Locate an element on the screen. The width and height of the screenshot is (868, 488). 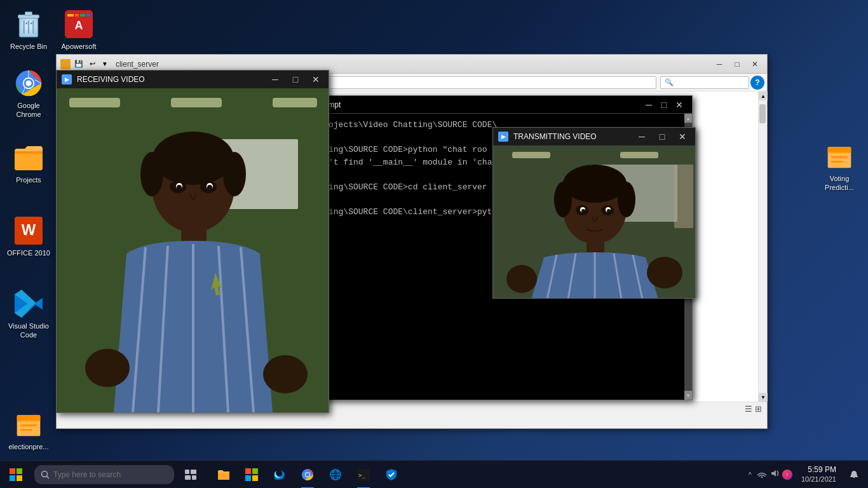
tray-notification-btn is located at coordinates (854, 475).